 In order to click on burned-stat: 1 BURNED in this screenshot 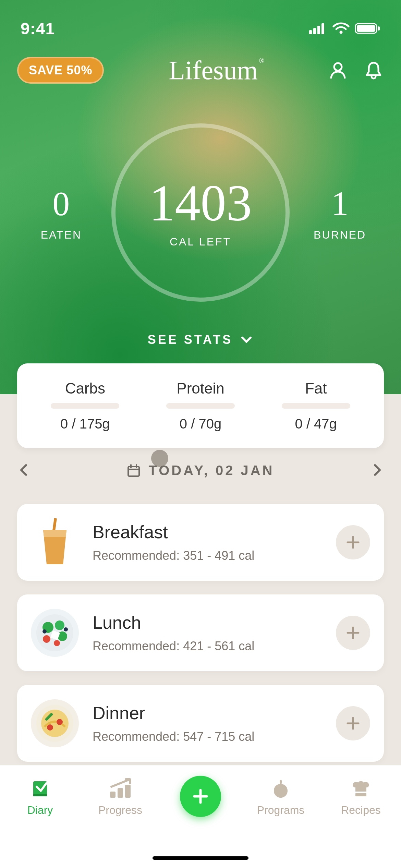, I will do `click(340, 213)`.